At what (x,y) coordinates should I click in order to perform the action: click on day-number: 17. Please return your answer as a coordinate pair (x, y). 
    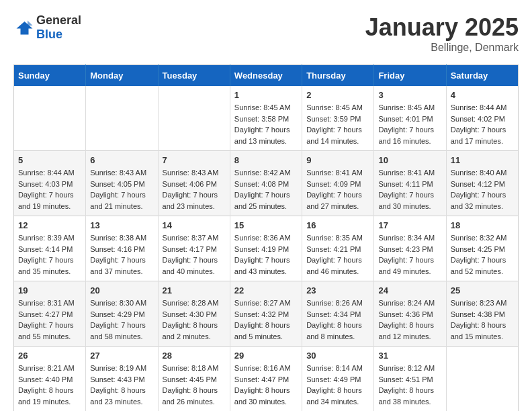
    Looking at the image, I should click on (410, 226).